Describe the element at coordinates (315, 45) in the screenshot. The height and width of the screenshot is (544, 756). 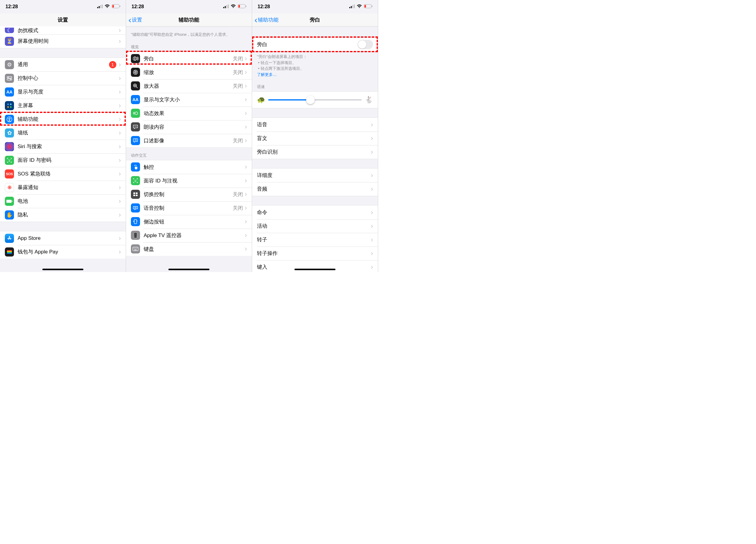
I see `row-voiceover-toggle: 旁白` at that location.